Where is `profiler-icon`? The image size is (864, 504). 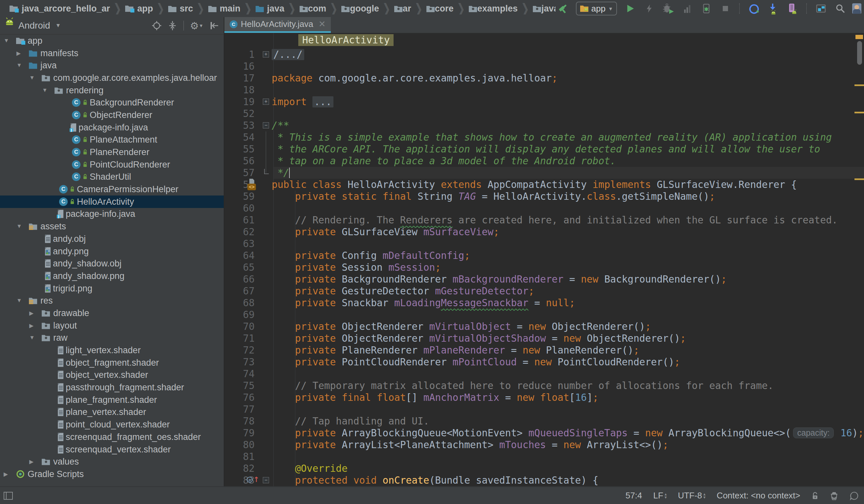
profiler-icon is located at coordinates (754, 9).